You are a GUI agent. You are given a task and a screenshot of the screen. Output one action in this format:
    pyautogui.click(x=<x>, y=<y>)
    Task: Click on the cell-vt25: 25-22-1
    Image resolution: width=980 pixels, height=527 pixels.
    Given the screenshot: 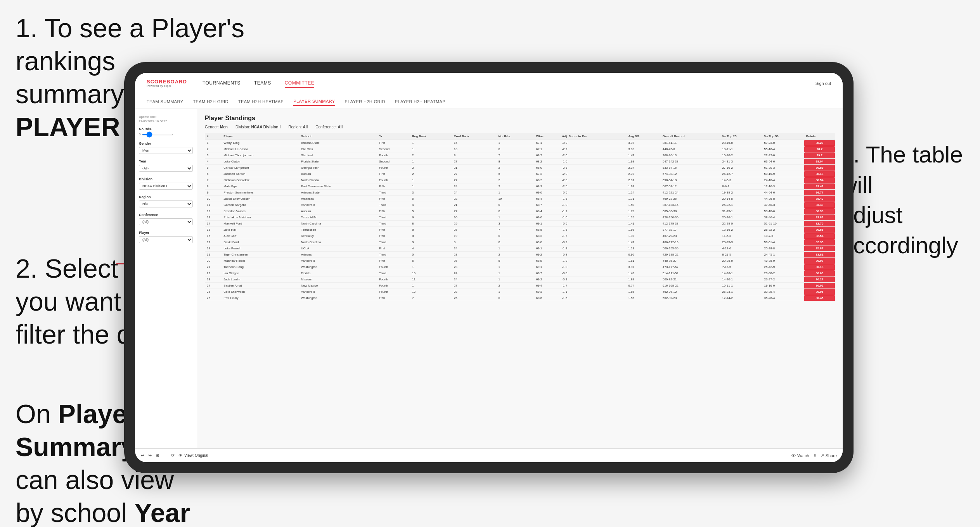 What is the action you would take?
    pyautogui.click(x=741, y=205)
    